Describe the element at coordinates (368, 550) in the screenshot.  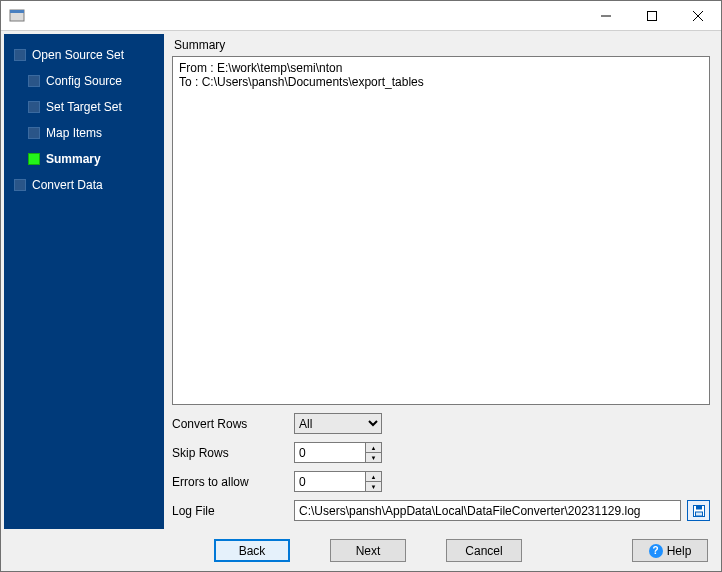
I see `next-button: Next` at that location.